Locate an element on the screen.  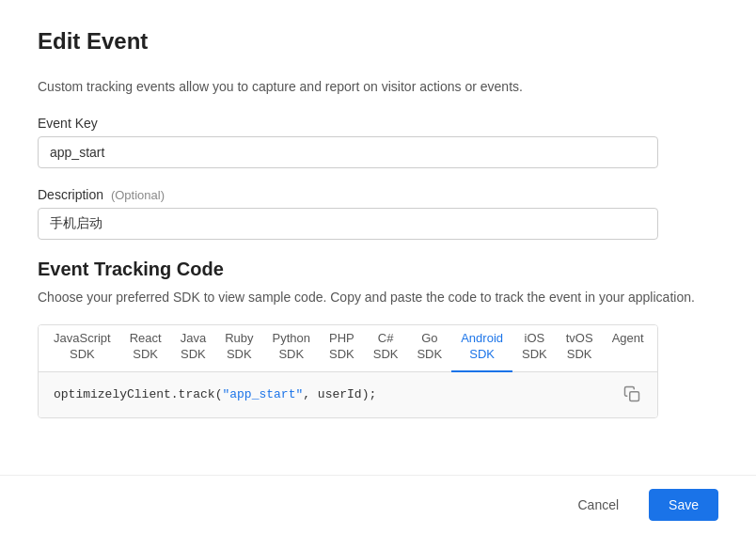
sdk-tab-tvos: tvOSSDK is located at coordinates (579, 349).